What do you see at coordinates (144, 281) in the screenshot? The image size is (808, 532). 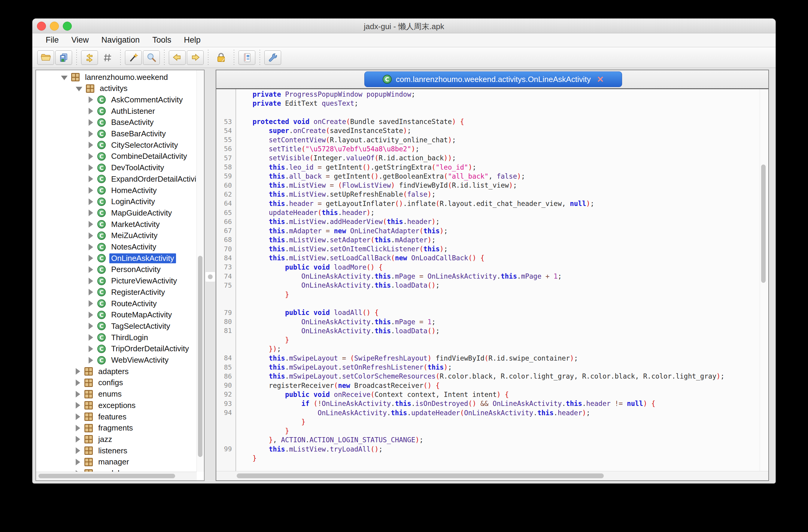 I see `tree-item-label: PictureViewActivity` at bounding box center [144, 281].